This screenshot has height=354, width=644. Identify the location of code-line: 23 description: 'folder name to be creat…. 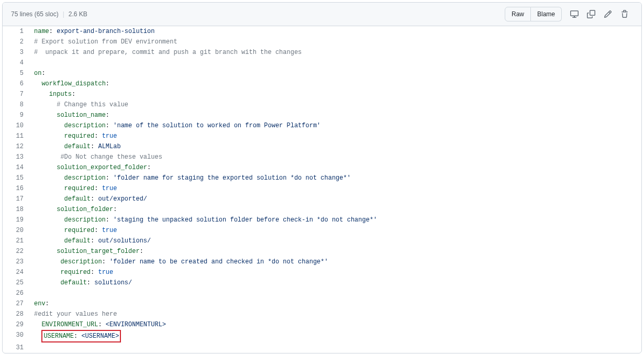
(322, 262).